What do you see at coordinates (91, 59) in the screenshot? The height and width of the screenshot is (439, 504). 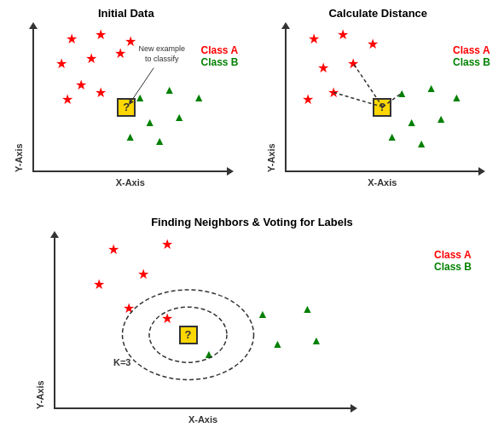 I see `star-5: ★` at bounding box center [91, 59].